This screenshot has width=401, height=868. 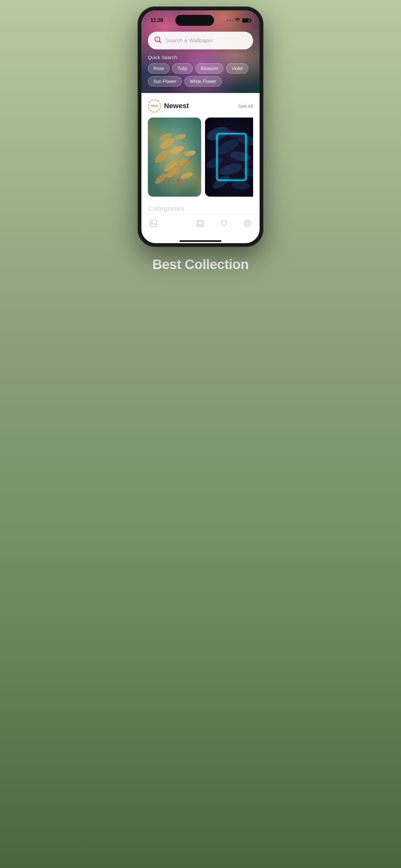 What do you see at coordinates (203, 82) in the screenshot?
I see `tag-whiteflower: White Flower` at bounding box center [203, 82].